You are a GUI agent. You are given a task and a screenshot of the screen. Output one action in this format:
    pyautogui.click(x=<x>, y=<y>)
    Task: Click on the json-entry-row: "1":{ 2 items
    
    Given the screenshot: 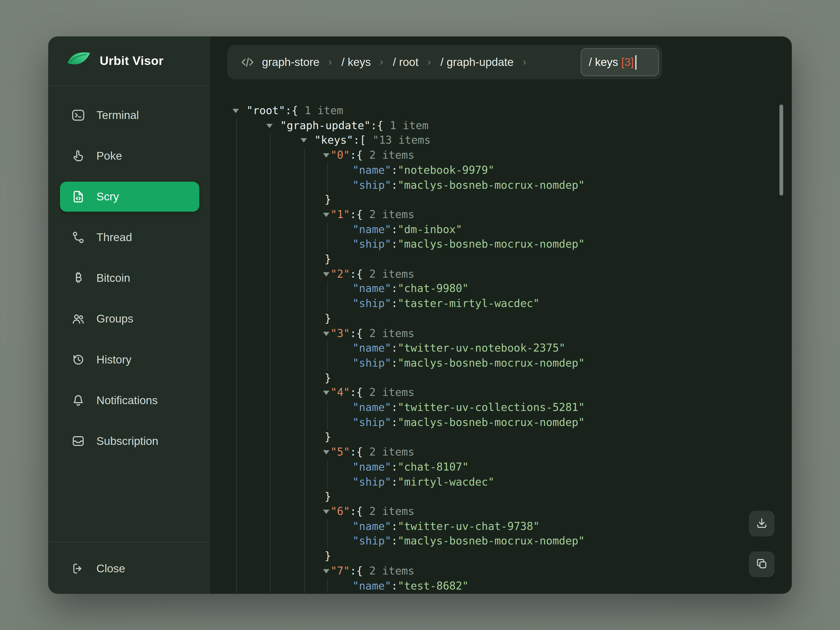 What is the action you would take?
    pyautogui.click(x=454, y=215)
    